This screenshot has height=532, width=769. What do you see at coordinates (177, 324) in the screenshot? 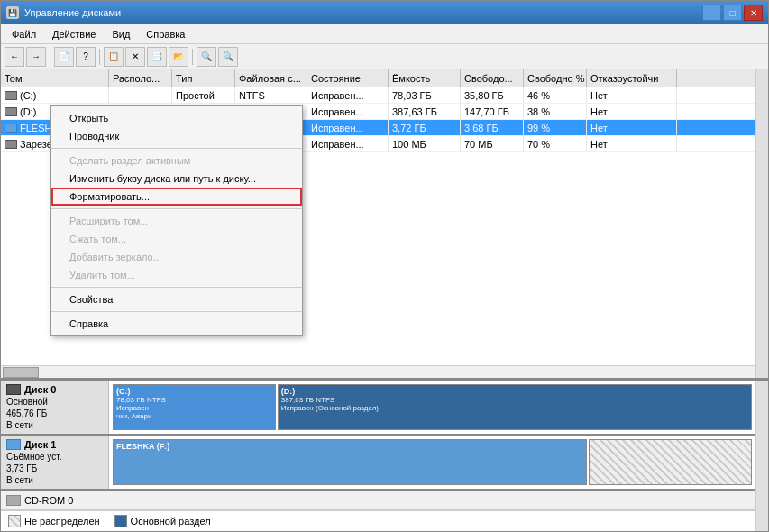
I see `ctx-help: Справка` at bounding box center [177, 324].